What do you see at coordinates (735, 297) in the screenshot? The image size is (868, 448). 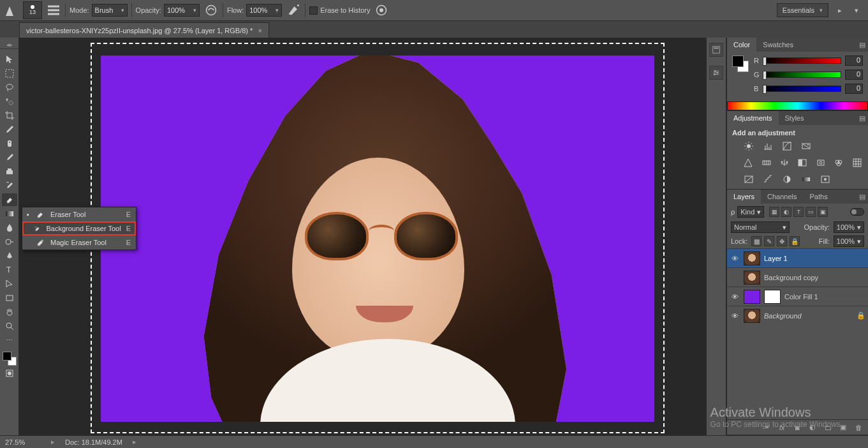 I see `visibility-toggle: 👁` at bounding box center [735, 297].